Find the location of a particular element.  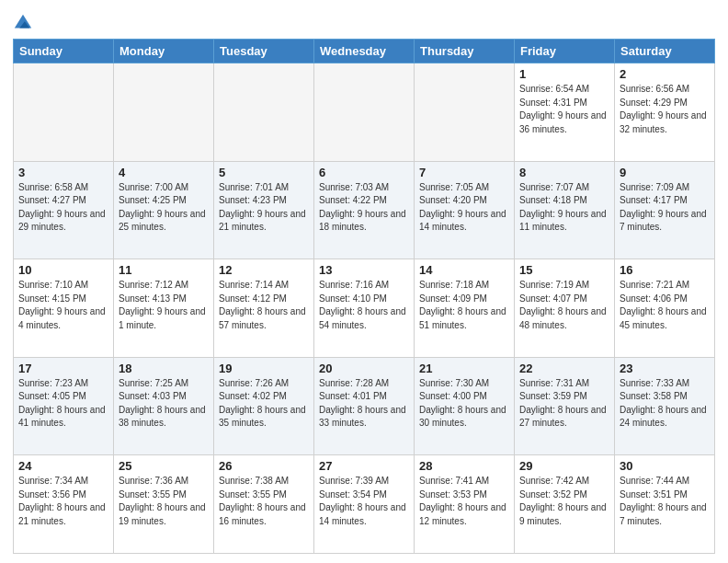

day-number: 24 is located at coordinates (63, 465).